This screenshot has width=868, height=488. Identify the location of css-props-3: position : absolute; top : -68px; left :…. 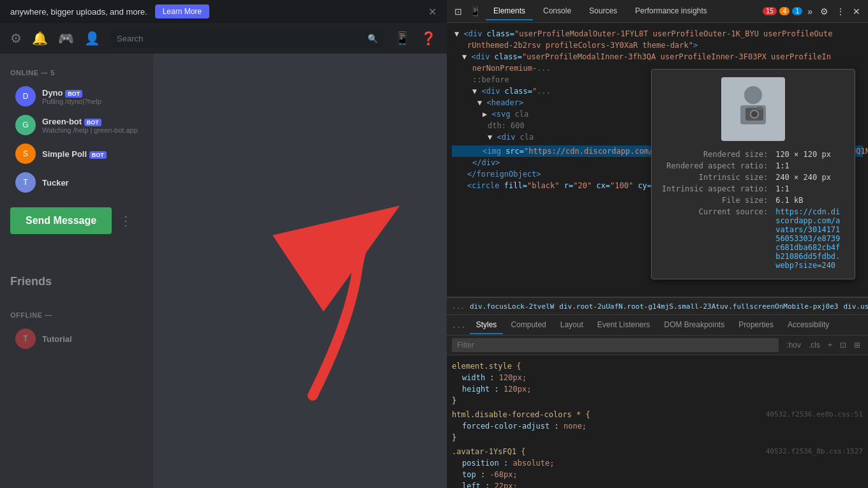
(657, 473).